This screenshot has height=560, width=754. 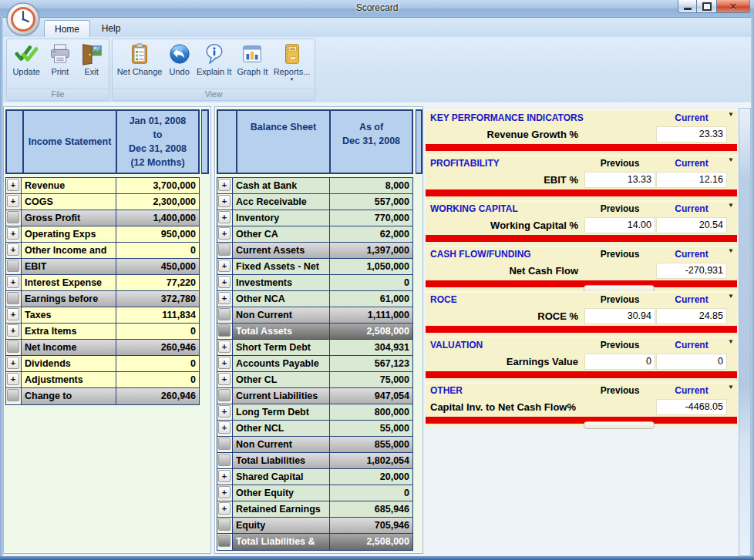 What do you see at coordinates (692, 271) in the screenshot?
I see `current-value-box: -270,931` at bounding box center [692, 271].